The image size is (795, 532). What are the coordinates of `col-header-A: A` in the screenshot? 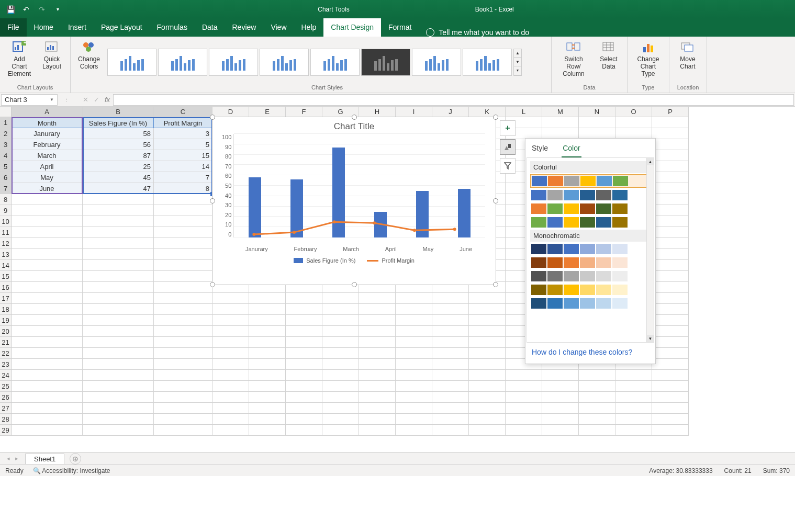 It's located at (47, 112).